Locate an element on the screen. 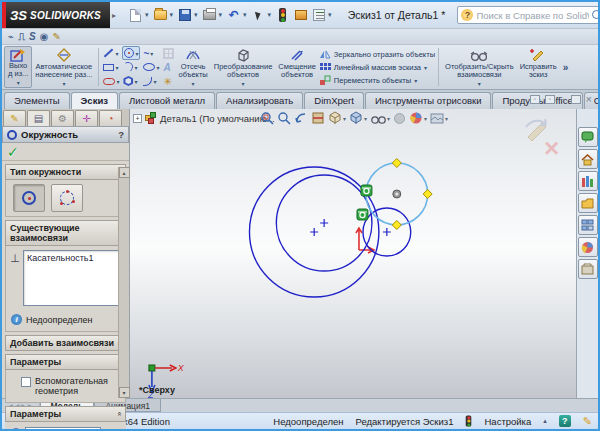 This screenshot has height=431, width=600. doc-restore-button is located at coordinates (576, 100).